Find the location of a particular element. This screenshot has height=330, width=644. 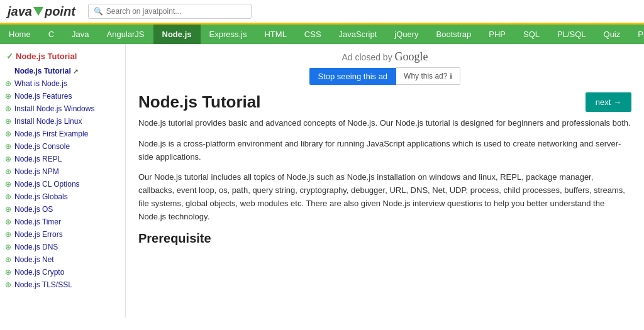

nav-item-bootstrap: Bootstrap is located at coordinates (454, 34).